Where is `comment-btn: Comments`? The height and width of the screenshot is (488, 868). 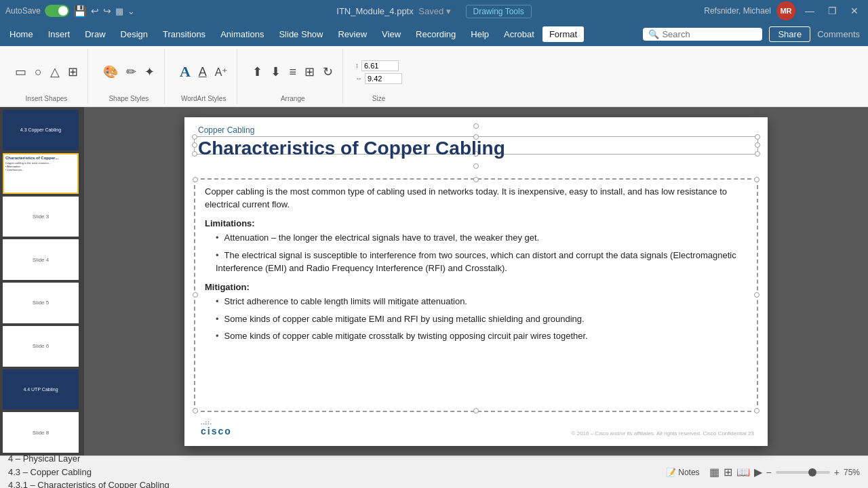 comment-btn: Comments is located at coordinates (838, 34).